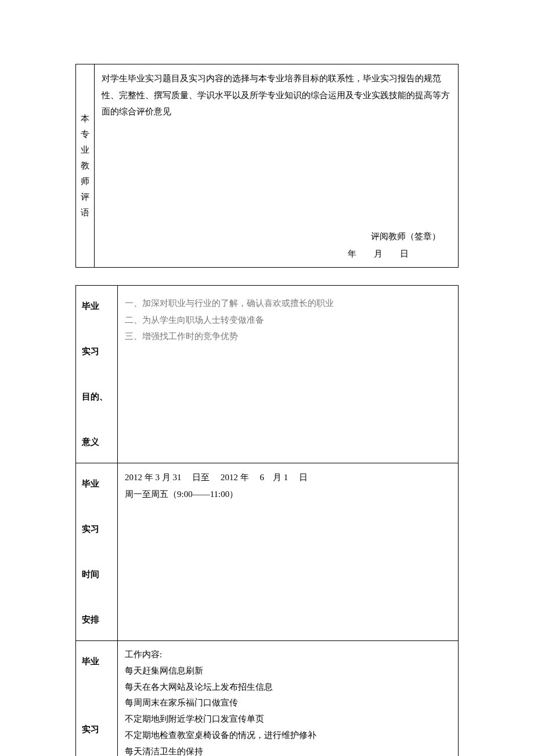 The height and width of the screenshot is (756, 534). What do you see at coordinates (288, 495) in the screenshot?
I see `schedule-hours: 周一至周五（9:00——11:00）` at bounding box center [288, 495].